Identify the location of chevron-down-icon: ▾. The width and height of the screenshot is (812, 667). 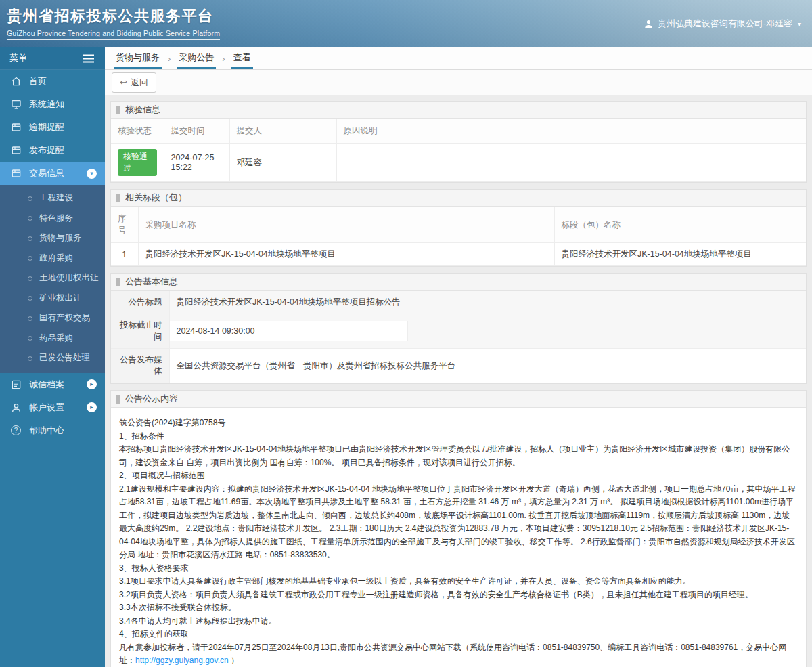
(800, 24).